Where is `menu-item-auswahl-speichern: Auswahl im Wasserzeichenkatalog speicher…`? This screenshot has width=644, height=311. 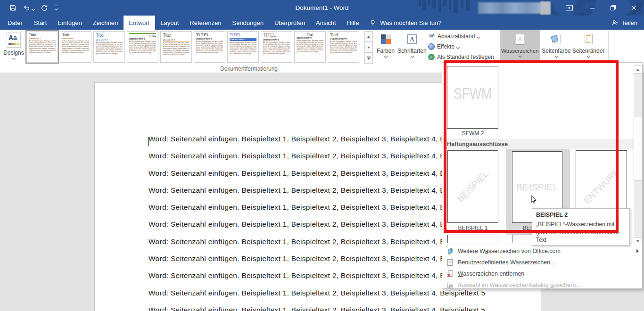 menu-item-auswahl-speichern: Auswahl im Wasserzeichenkatalog speicher… is located at coordinates (542, 285).